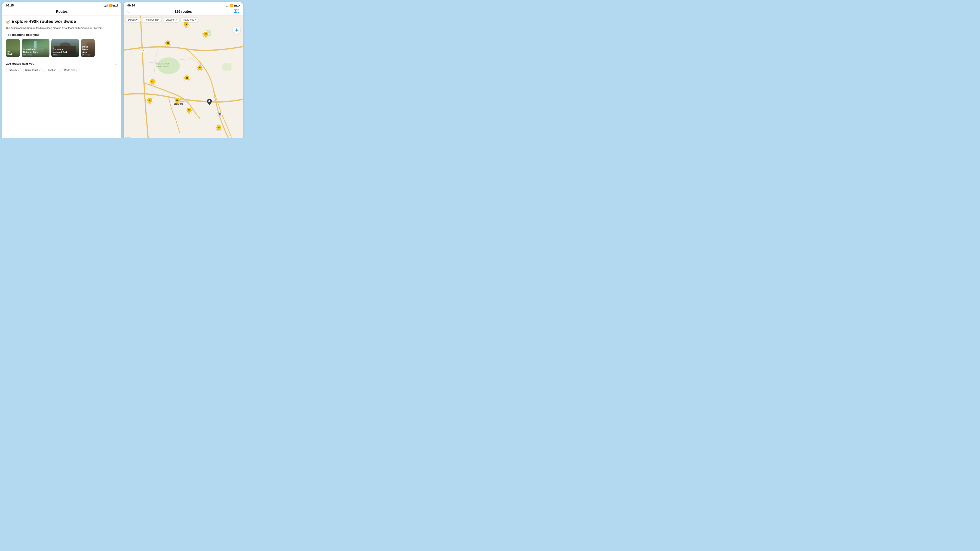  I want to click on map-chip-difficulty: Difficulty ▾, so click(133, 20).